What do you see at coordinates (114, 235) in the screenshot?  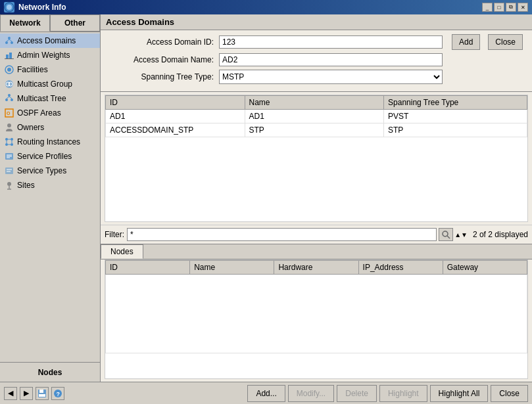 I see `filter-label: Filter:` at bounding box center [114, 235].